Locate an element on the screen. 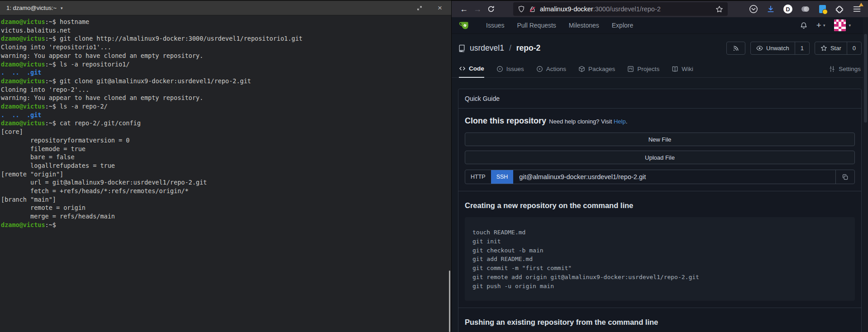 The width and height of the screenshot is (868, 332). back-icon: ← is located at coordinates (464, 9).